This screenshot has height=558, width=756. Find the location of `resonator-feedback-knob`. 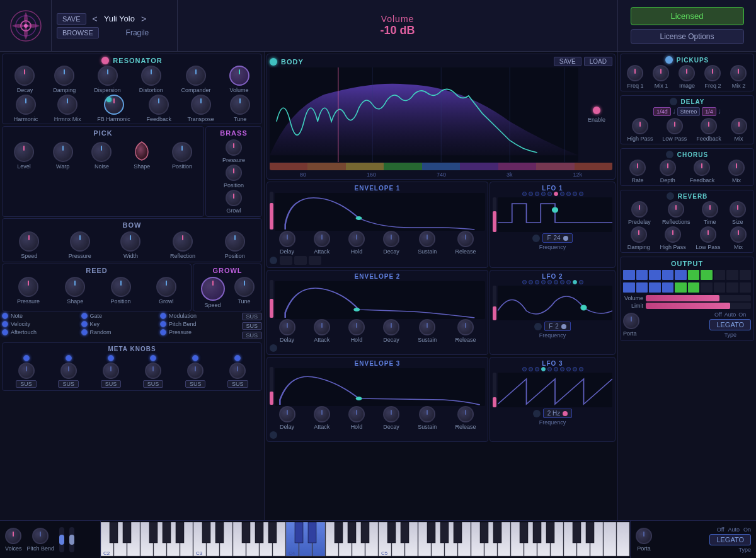

resonator-feedback-knob is located at coordinates (159, 105).